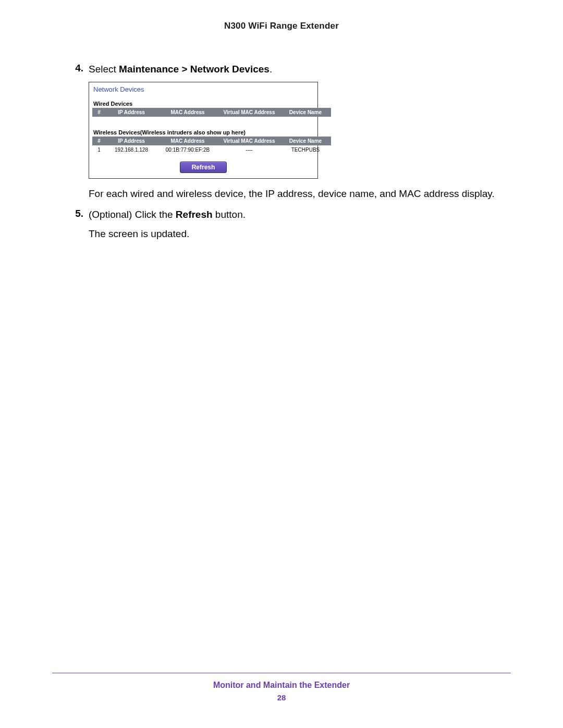 The image size is (563, 728). Describe the element at coordinates (300, 70) in the screenshot. I see `step-4-body: Select Maintenance > Network Devices.` at that location.